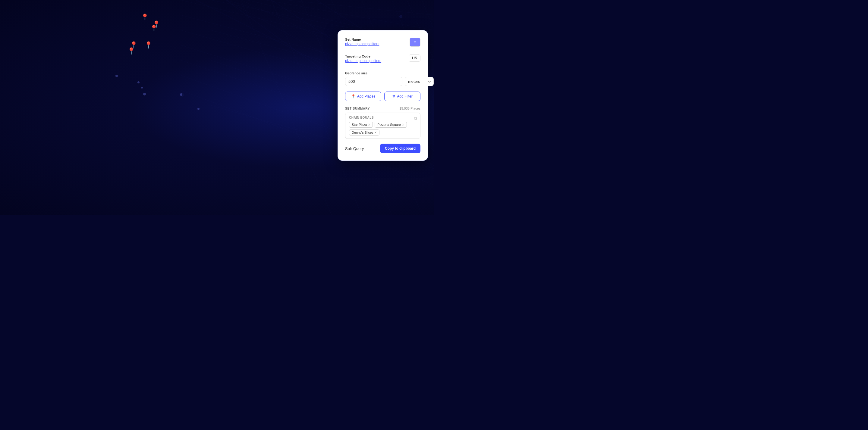 Image resolution: width=868 pixels, height=430 pixels. What do you see at coordinates (359, 125) in the screenshot?
I see `tag-label: Star Pizza` at bounding box center [359, 125].